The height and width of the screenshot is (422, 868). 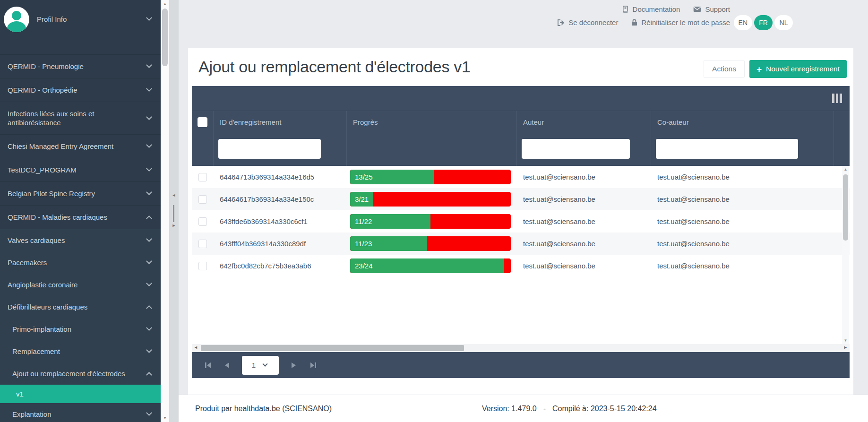 I want to click on sidebar-item-label: Ajout ou remplacement d'électrodes, so click(x=79, y=373).